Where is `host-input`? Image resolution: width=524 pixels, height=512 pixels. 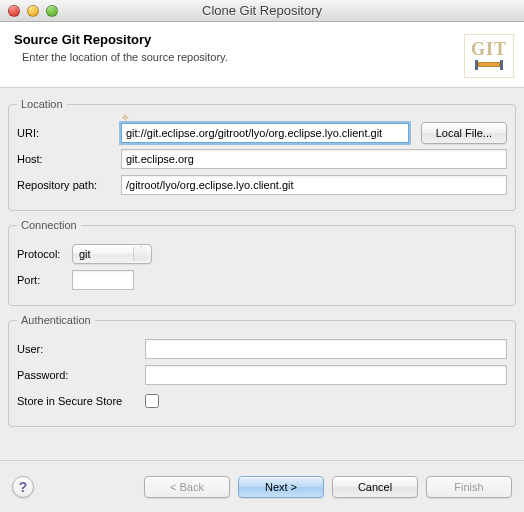 host-input is located at coordinates (314, 159).